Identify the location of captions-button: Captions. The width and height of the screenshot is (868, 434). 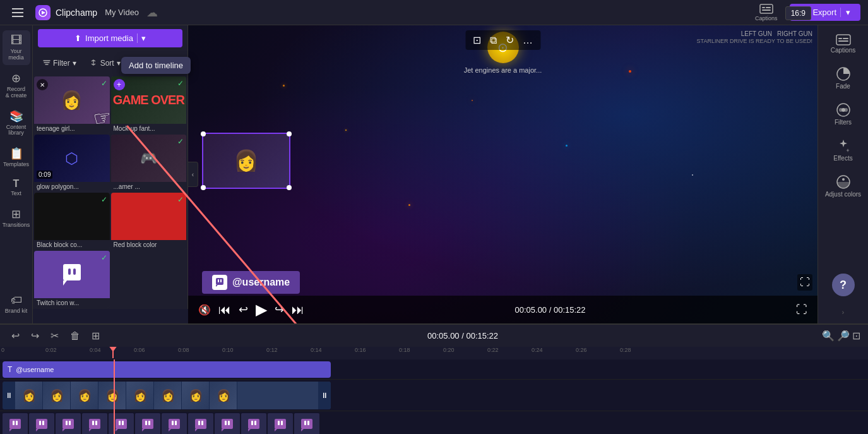
(766, 13).